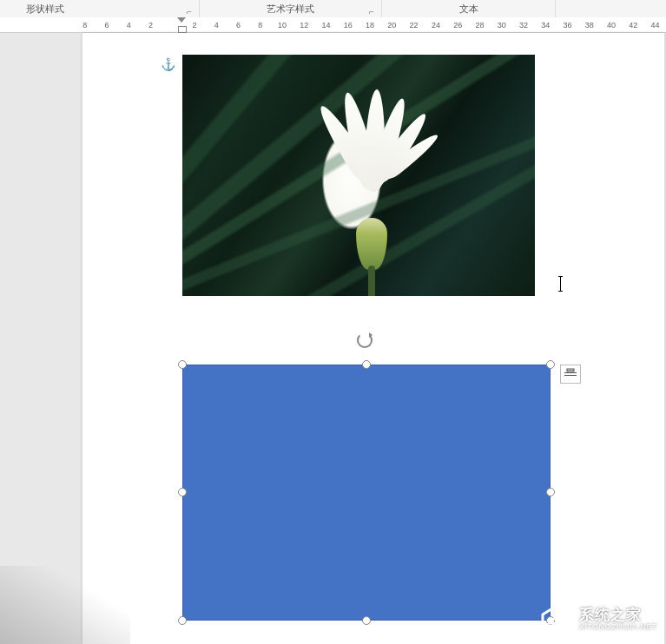 This screenshot has height=644, width=666. Describe the element at coordinates (182, 621) in the screenshot. I see `resize-handle-bottom-left` at that location.